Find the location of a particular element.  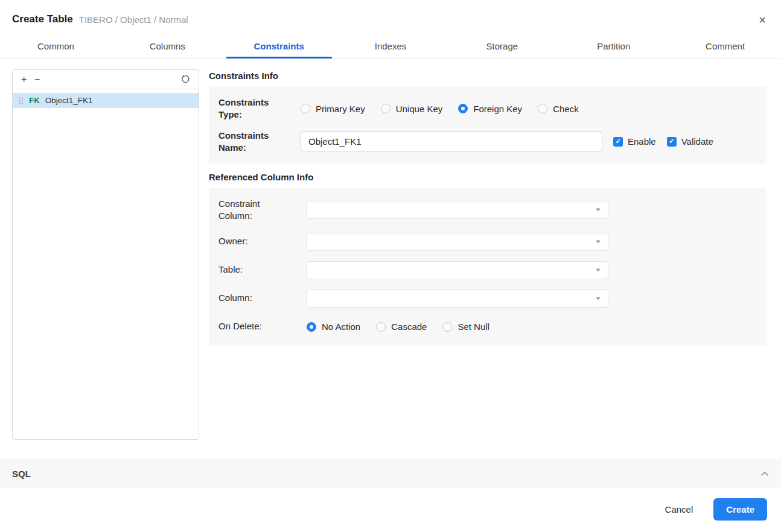

validate-checkbox: ✓ Validate is located at coordinates (690, 141).